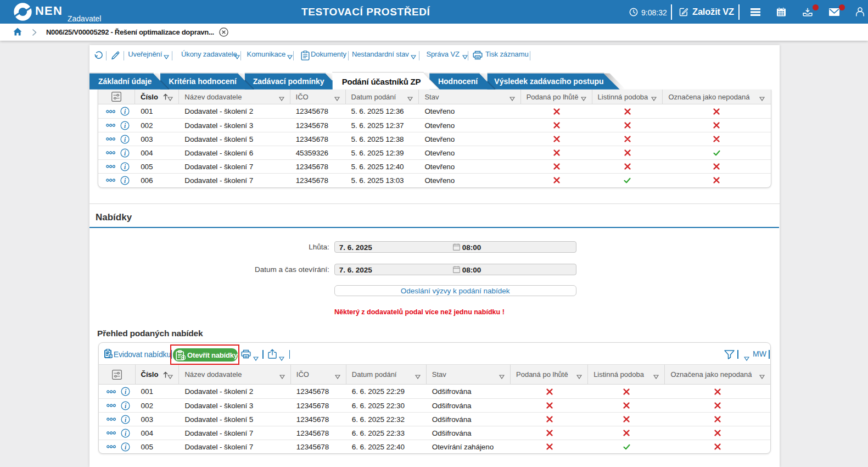 This screenshot has height=467, width=868. What do you see at coordinates (458, 81) in the screenshot?
I see `svg-text: Hodnocení` at bounding box center [458, 81].